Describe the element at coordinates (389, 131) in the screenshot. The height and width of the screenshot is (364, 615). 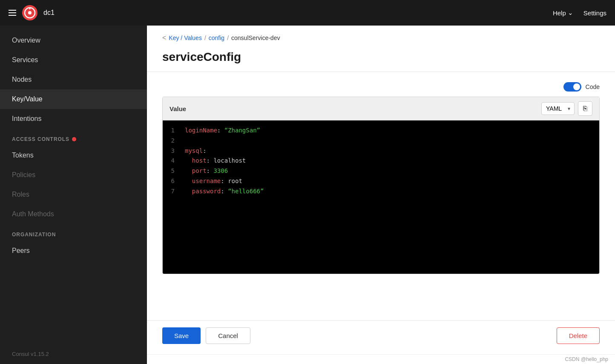
I see `code-line-1: loginName: “ZhangSan”` at that location.